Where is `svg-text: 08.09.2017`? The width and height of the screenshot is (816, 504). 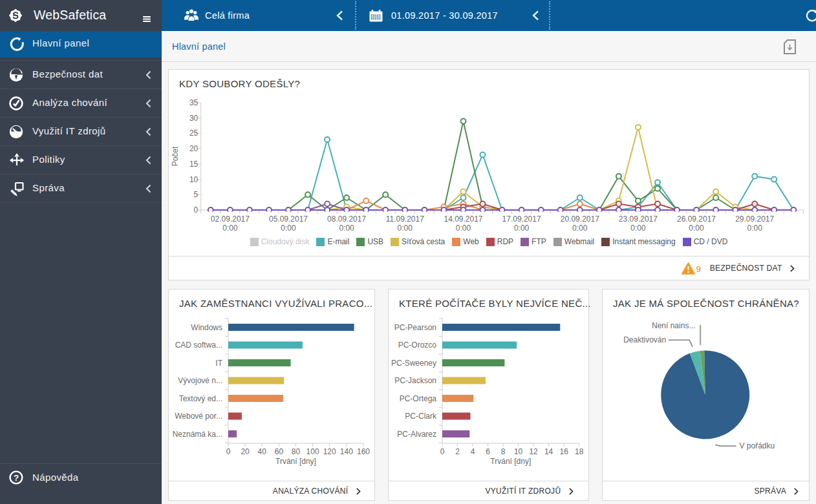 svg-text: 08.09.2017 is located at coordinates (347, 219).